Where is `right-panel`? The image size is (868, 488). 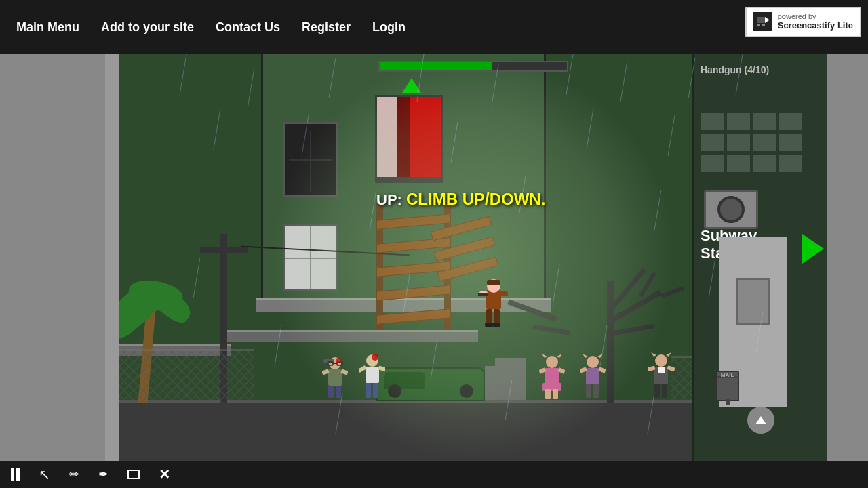 right-panel is located at coordinates (848, 258).